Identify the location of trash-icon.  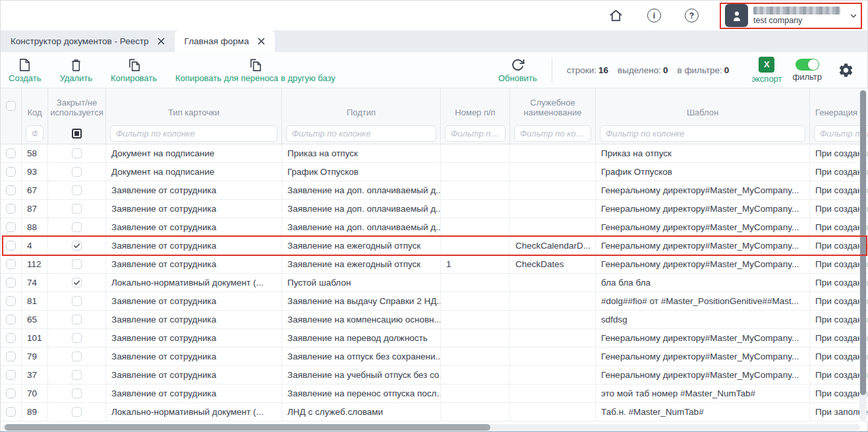
(76, 65).